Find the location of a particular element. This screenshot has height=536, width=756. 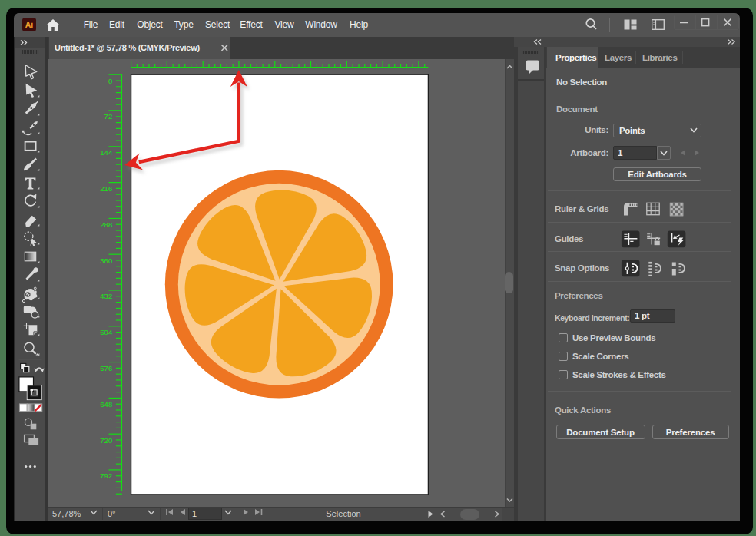

svg-text: 360 is located at coordinates (106, 260).